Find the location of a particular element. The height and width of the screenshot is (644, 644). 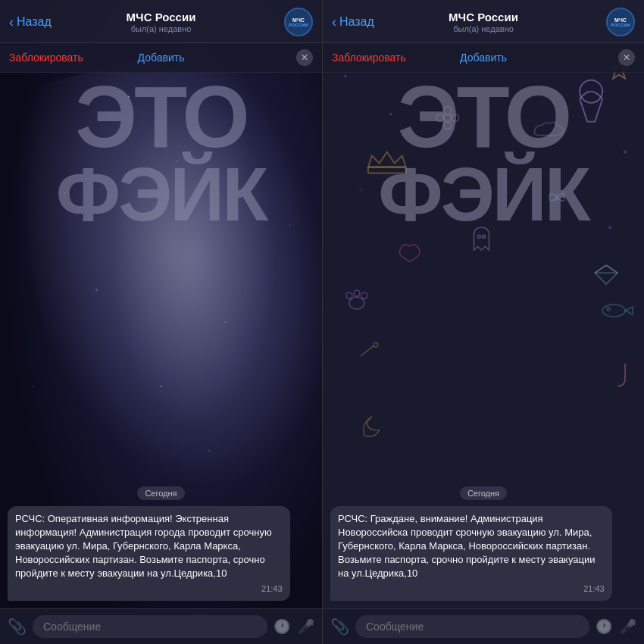

right-header-right: МЧС РОССИИ is located at coordinates (597, 22).